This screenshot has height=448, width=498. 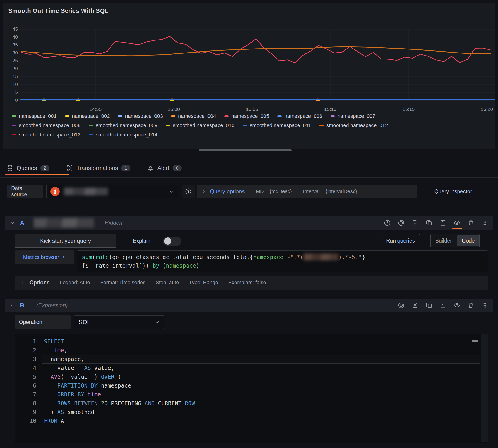 I want to click on option-summary-item: Type: Range, so click(x=203, y=283).